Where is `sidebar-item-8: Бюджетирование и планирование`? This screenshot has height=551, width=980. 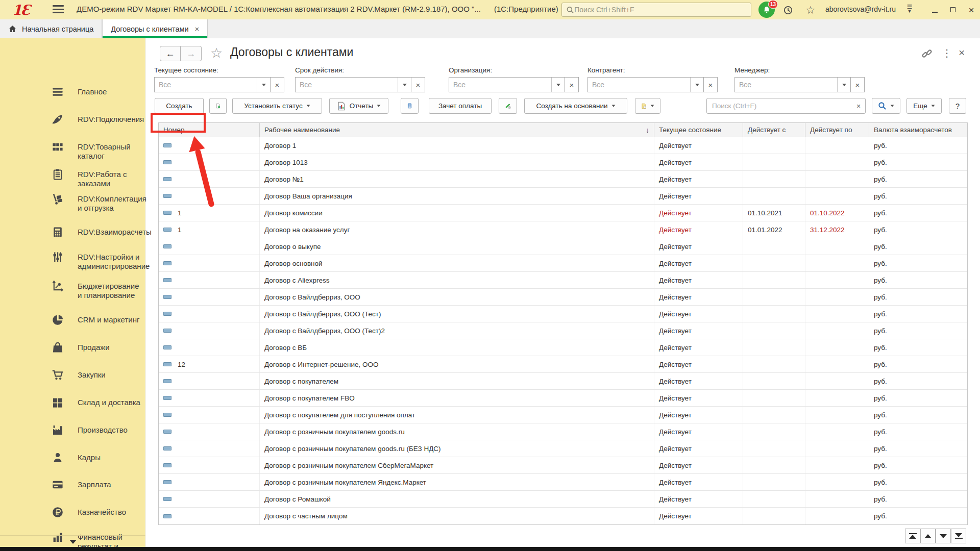
sidebar-item-8: Бюджетирование и планирование is located at coordinates (72, 290).